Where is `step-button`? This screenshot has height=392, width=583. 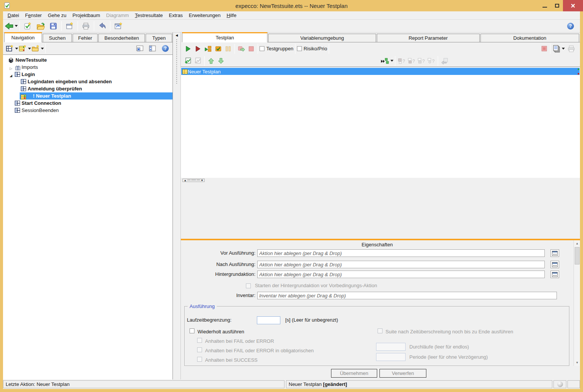 step-button is located at coordinates (241, 49).